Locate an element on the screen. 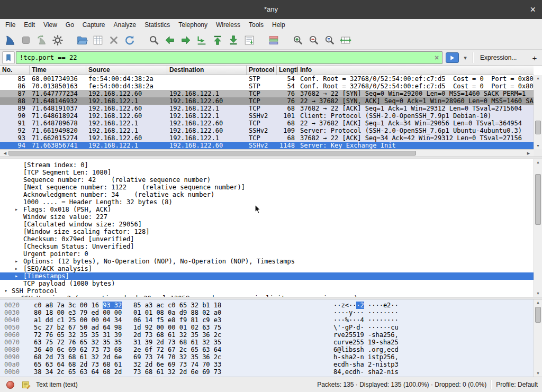  go-first-button is located at coordinates (218, 40).